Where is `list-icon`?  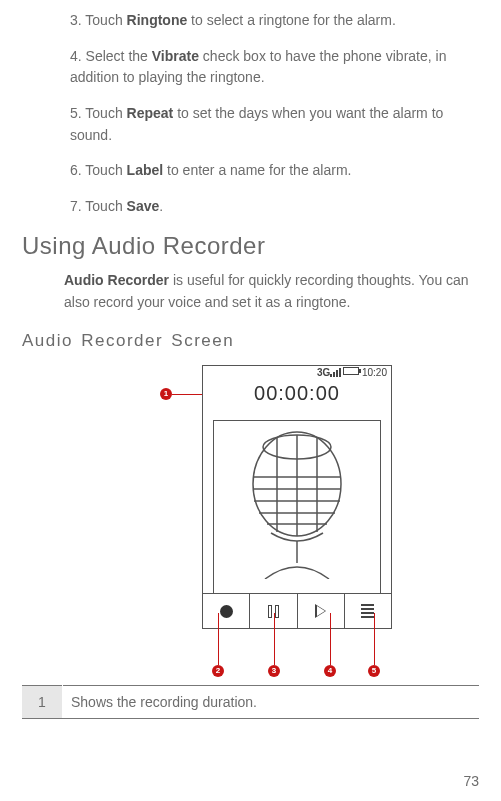 list-icon is located at coordinates (368, 611).